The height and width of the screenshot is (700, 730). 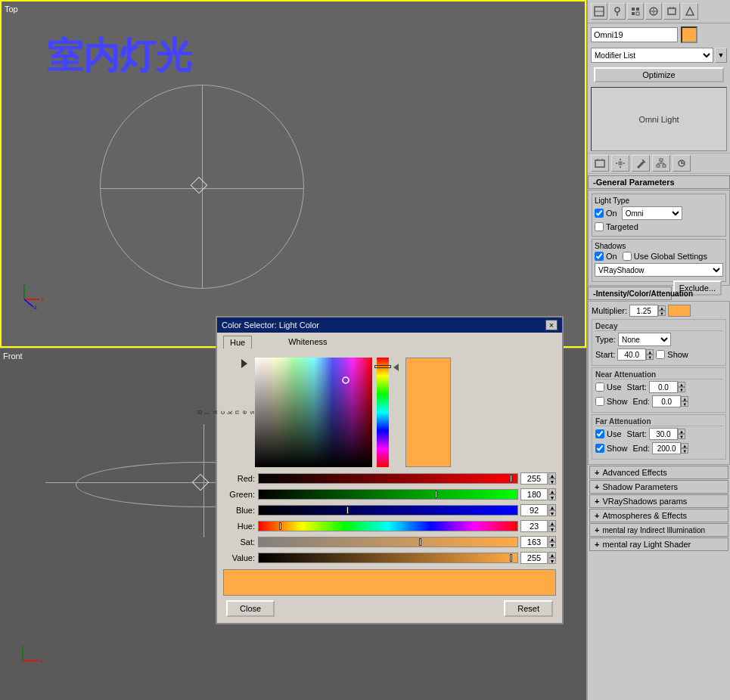 I want to click on green-slider-thumb, so click(x=436, y=494).